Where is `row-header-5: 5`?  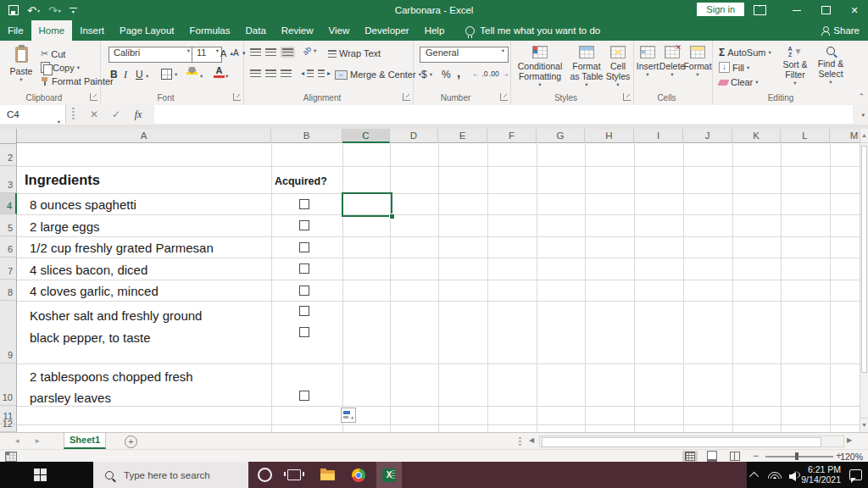 row-header-5: 5 is located at coordinates (8, 225).